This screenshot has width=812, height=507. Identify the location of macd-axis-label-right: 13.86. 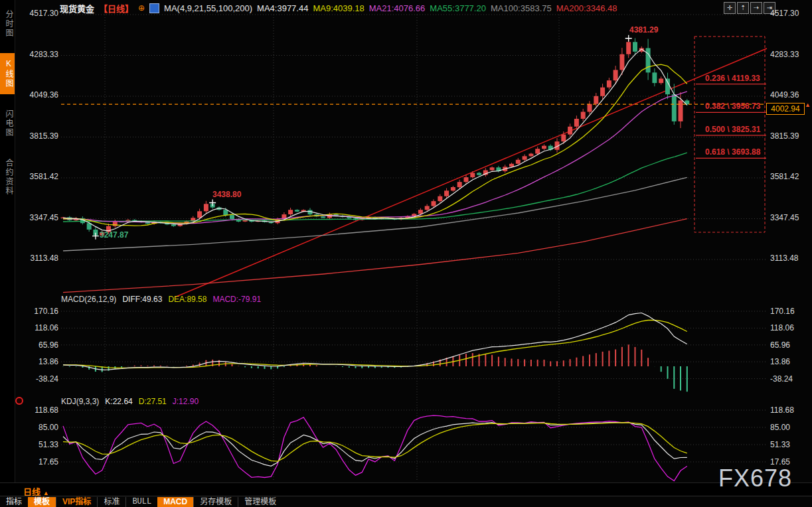
(780, 362).